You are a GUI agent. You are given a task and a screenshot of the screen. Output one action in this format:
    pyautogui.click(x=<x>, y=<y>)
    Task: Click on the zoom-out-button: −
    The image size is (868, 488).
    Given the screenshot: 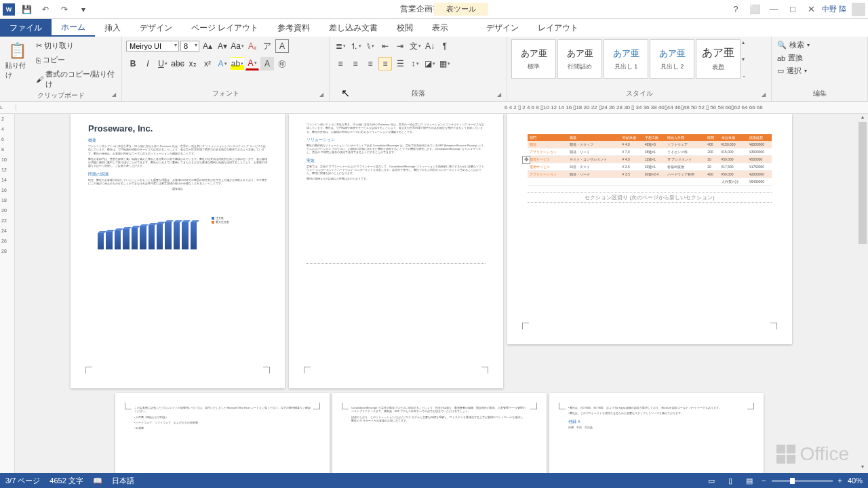 What is the action you would take?
    pyautogui.click(x=764, y=481)
    